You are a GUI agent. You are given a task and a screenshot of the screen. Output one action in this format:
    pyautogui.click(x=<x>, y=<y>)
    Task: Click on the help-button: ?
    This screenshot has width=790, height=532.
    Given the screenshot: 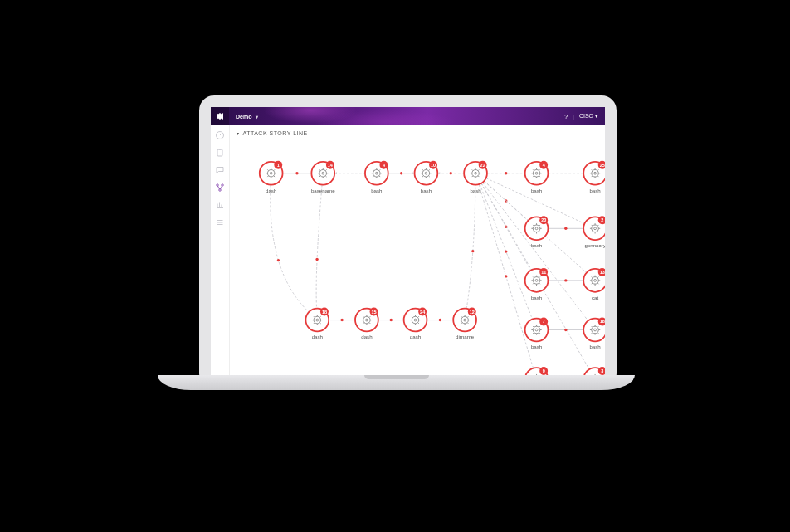 What is the action you would take?
    pyautogui.click(x=566, y=116)
    